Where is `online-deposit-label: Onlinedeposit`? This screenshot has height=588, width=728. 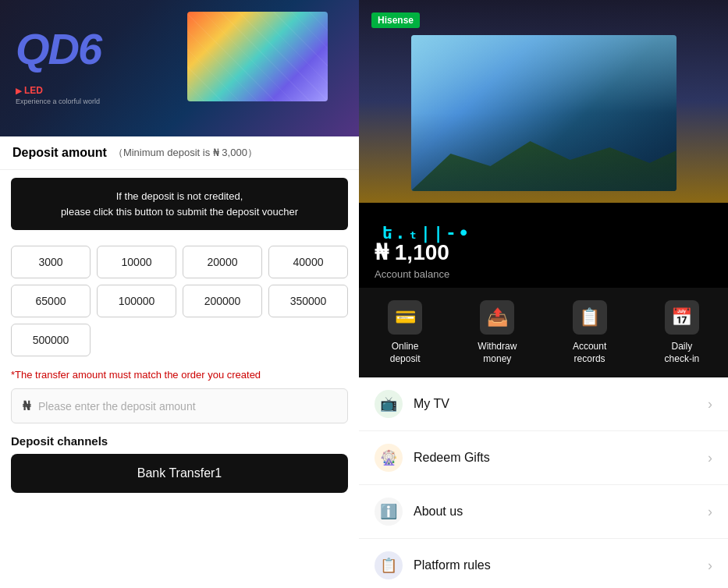 online-deposit-label: Onlinedeposit is located at coordinates (406, 352).